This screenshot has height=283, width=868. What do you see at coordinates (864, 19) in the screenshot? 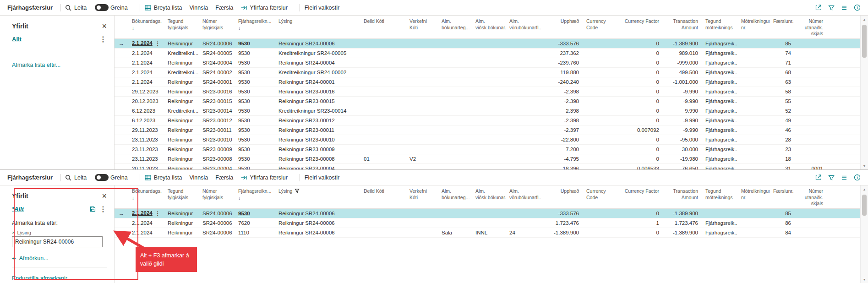
I see `scroll-up-icon: ▲` at bounding box center [864, 19].